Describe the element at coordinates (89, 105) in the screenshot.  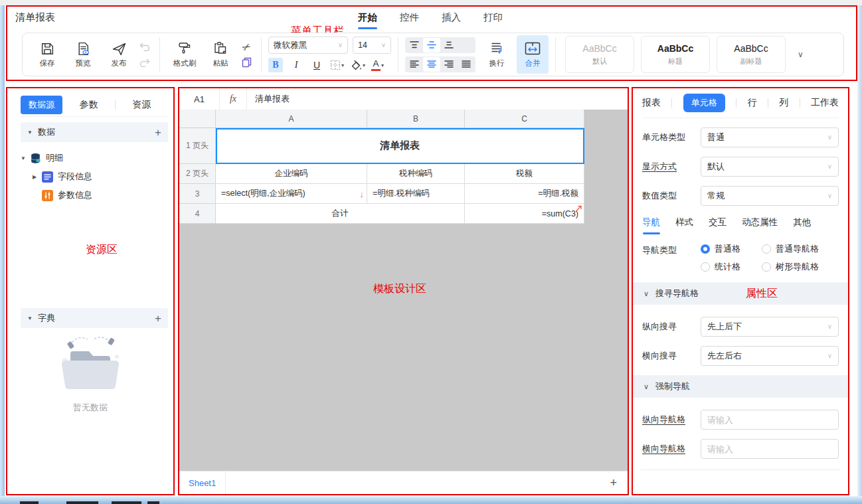
I see `tab-parameters: 参数` at that location.